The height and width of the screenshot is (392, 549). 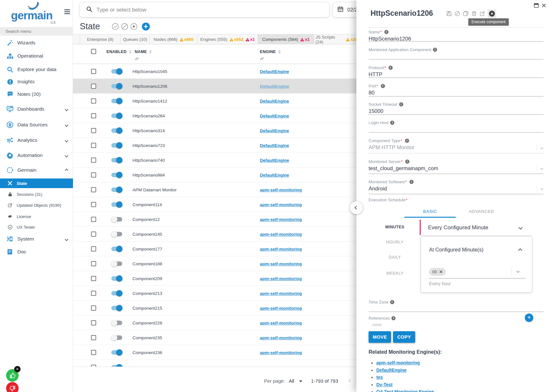 What do you see at coordinates (37, 32) in the screenshot?
I see `sidebar-search-input` at bounding box center [37, 32].